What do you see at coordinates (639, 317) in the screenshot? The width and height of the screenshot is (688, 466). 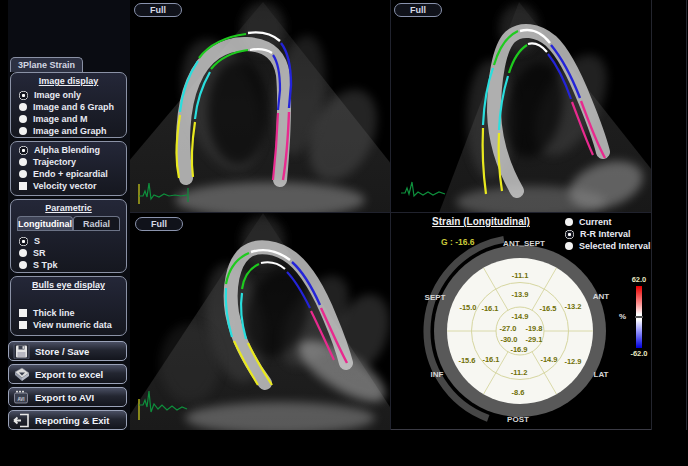 I see `colorbar-zero-tick` at bounding box center [639, 317].